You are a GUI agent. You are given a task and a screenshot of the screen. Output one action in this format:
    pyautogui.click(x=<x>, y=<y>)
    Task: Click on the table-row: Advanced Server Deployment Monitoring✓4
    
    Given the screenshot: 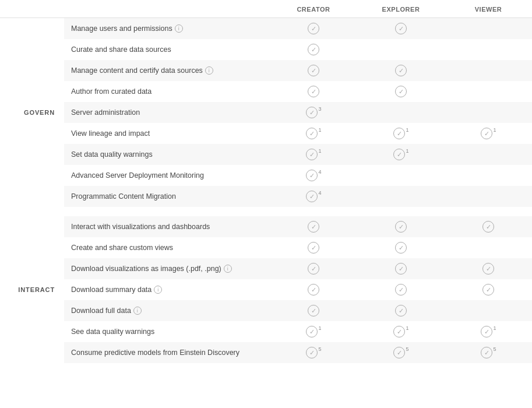 What is the action you would take?
    pyautogui.click(x=298, y=175)
    